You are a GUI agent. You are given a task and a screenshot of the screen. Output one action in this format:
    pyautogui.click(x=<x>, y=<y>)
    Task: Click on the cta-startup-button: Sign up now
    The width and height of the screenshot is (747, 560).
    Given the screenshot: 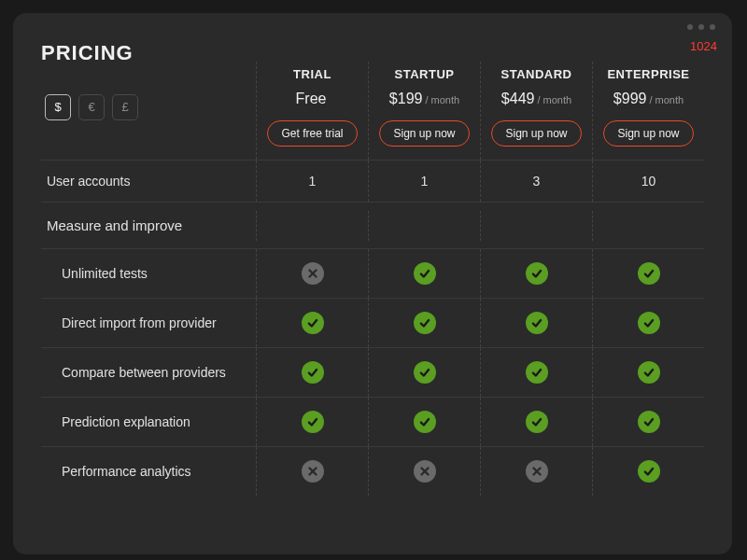 What is the action you would take?
    pyautogui.click(x=424, y=133)
    